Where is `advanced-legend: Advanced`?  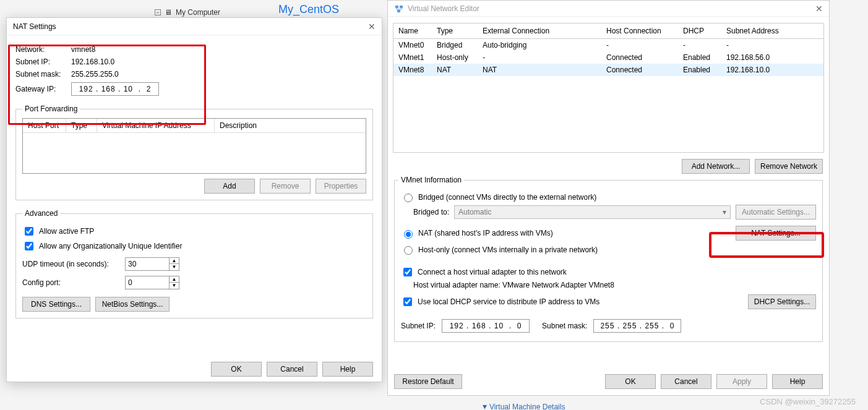
advanced-legend: Advanced is located at coordinates (41, 213).